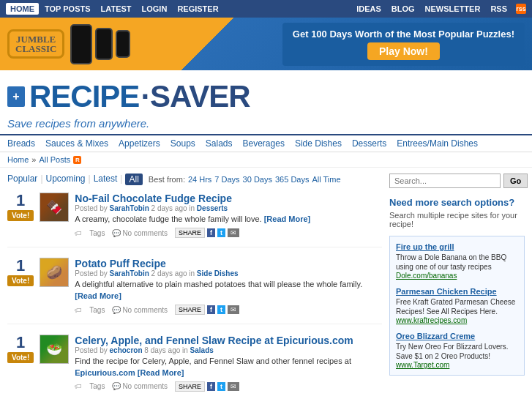  I want to click on comments-count-3: No comments, so click(145, 387).